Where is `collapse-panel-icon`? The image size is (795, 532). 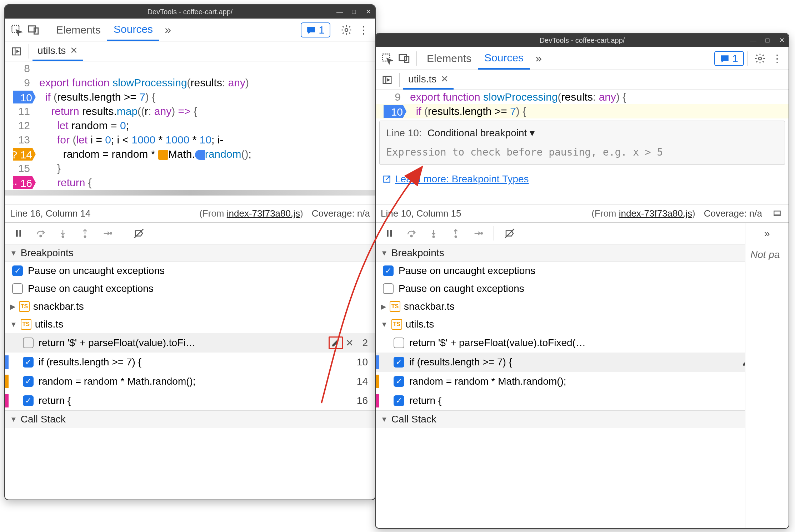 collapse-panel-icon is located at coordinates (777, 213).